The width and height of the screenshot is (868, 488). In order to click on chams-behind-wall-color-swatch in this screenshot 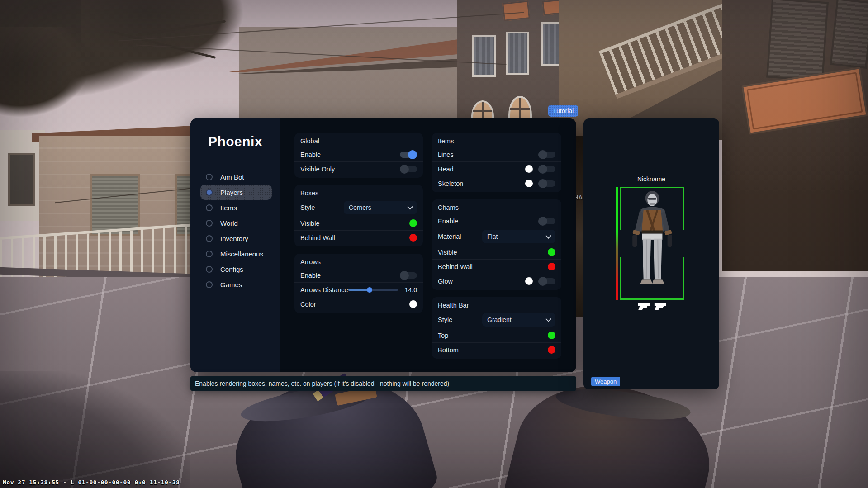, I will do `click(552, 267)`.